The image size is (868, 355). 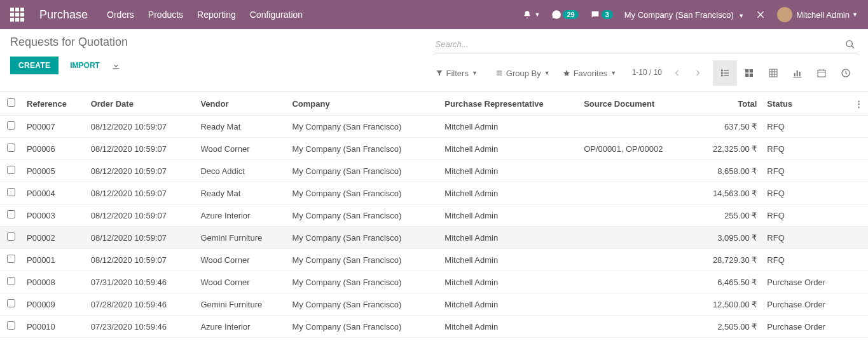 I want to click on cell-total: 12,500.00 ₹, so click(x=727, y=305).